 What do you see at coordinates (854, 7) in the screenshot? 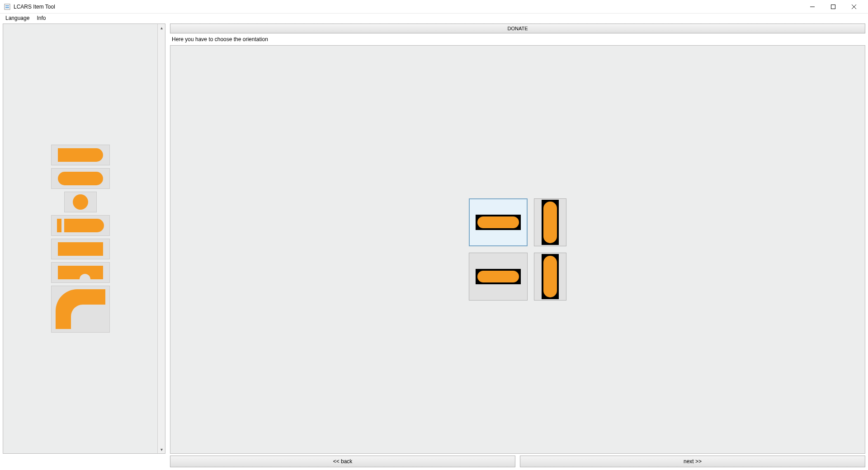
I see `close-button` at bounding box center [854, 7].